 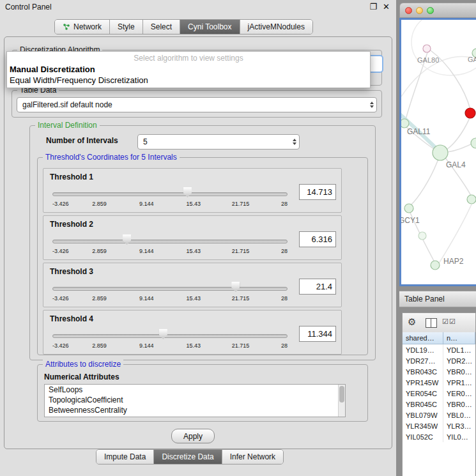 I want to click on number-of-intervals-combobox: 5, so click(x=219, y=142).